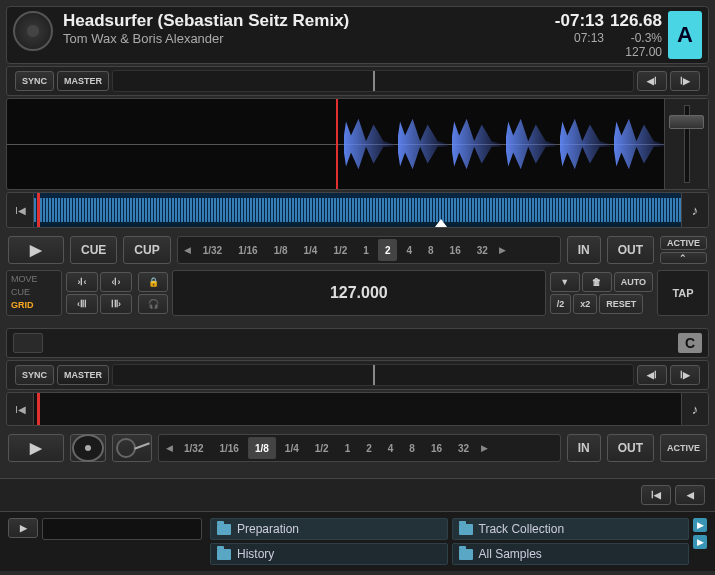  I want to click on lock-grid-button: 🔒, so click(153, 282).